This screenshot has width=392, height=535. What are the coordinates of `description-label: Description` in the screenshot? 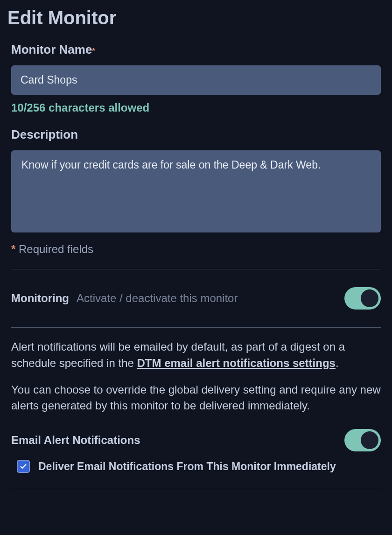 It's located at (45, 134).